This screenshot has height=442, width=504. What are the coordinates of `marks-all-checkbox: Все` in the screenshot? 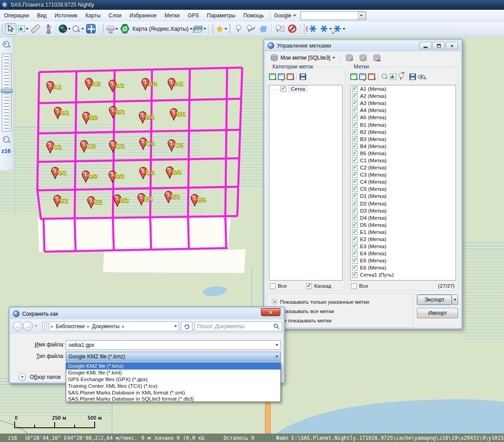 It's located at (360, 286).